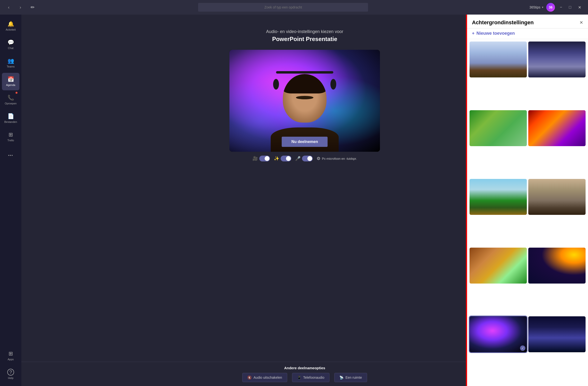 The width and height of the screenshot is (588, 386). What do you see at coordinates (314, 378) in the screenshot?
I see `telefoonaudio-label: Telefoonaudio` at bounding box center [314, 378].